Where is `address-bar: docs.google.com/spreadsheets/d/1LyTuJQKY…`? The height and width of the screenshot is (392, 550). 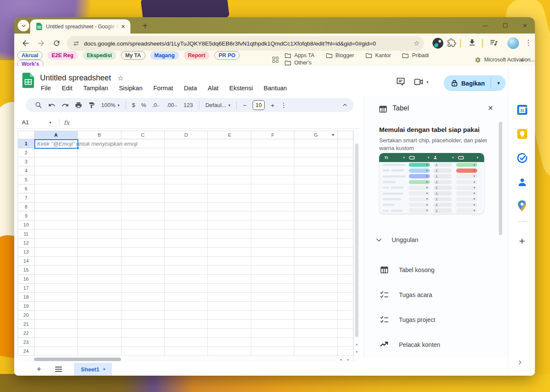
address-bar: docs.google.com/spreadsheets/d/1LyTuJQKY… is located at coordinates (245, 43).